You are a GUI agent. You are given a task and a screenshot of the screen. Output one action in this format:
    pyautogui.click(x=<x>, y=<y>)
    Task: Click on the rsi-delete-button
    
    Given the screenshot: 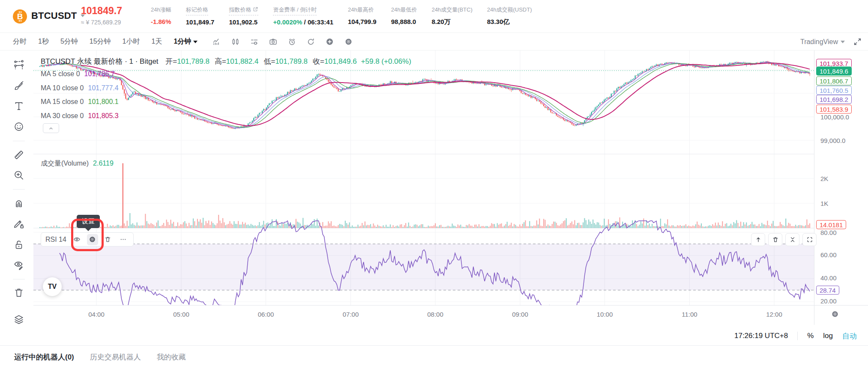 What is the action you would take?
    pyautogui.click(x=775, y=240)
    